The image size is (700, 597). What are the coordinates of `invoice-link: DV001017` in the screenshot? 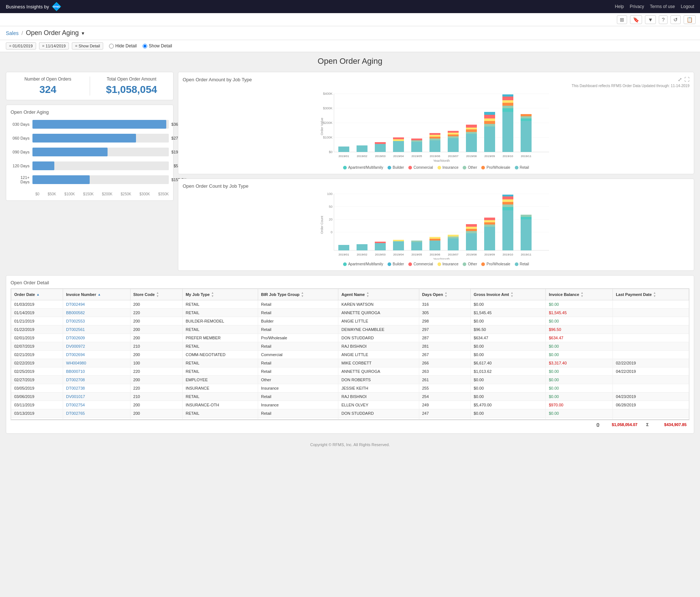 It's located at (75, 397).